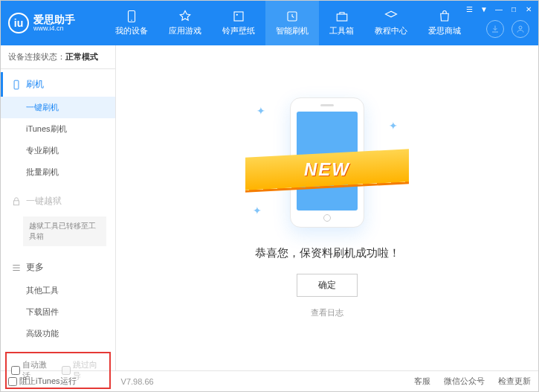 Image resolution: width=539 pixels, height=392 pixels. I want to click on list-icon, so click(16, 268).